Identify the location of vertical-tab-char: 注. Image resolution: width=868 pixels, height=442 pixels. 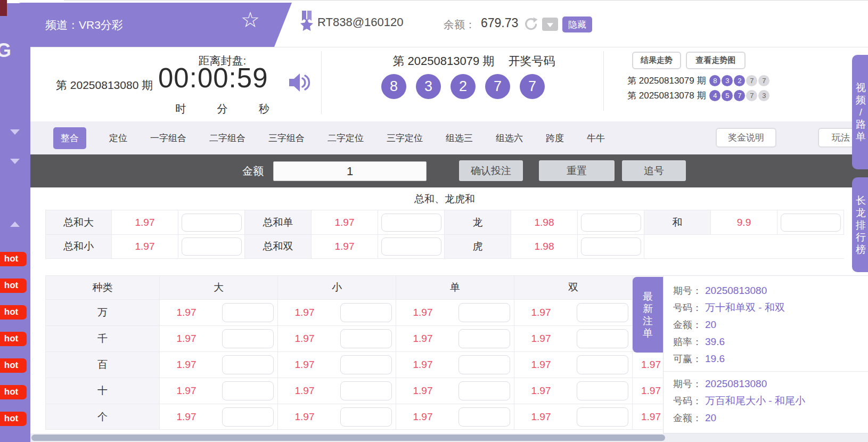
(648, 321).